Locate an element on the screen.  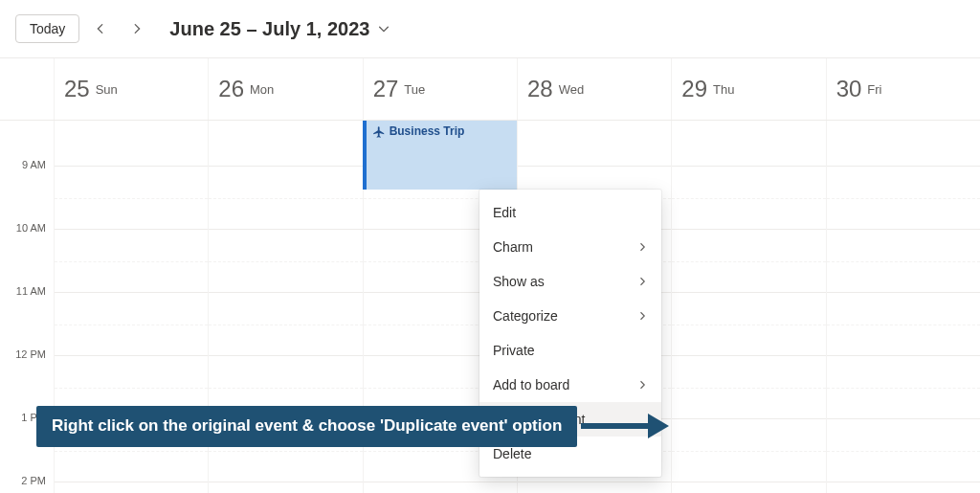
menu-item-categorize: Categorize is located at coordinates (570, 316).